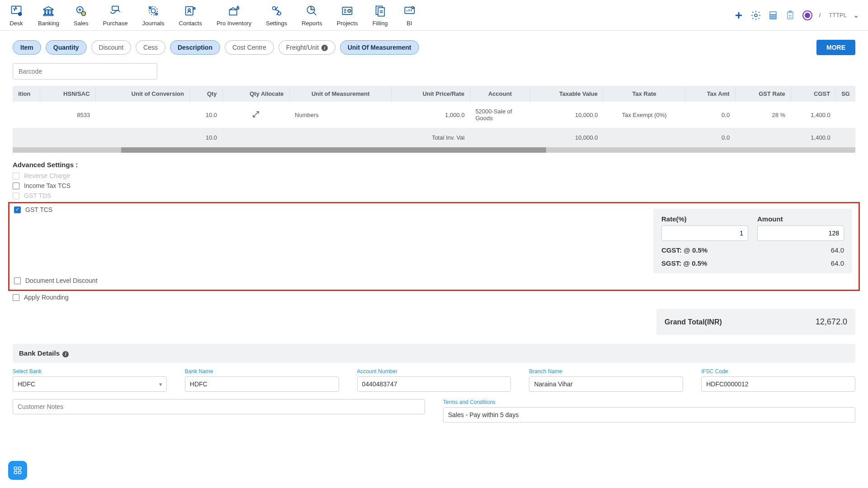  Describe the element at coordinates (190, 11) in the screenshot. I see `contacts-icon` at that location.